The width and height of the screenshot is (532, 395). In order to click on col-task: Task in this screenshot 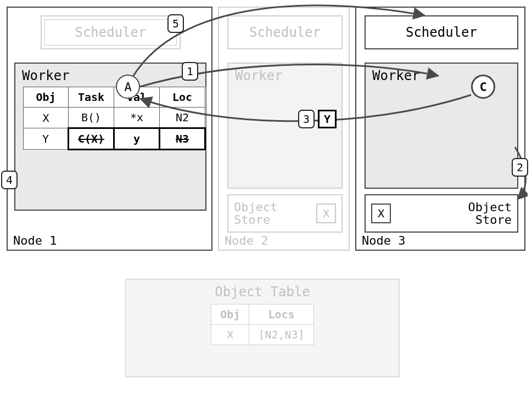, I will do `click(91, 98)`.